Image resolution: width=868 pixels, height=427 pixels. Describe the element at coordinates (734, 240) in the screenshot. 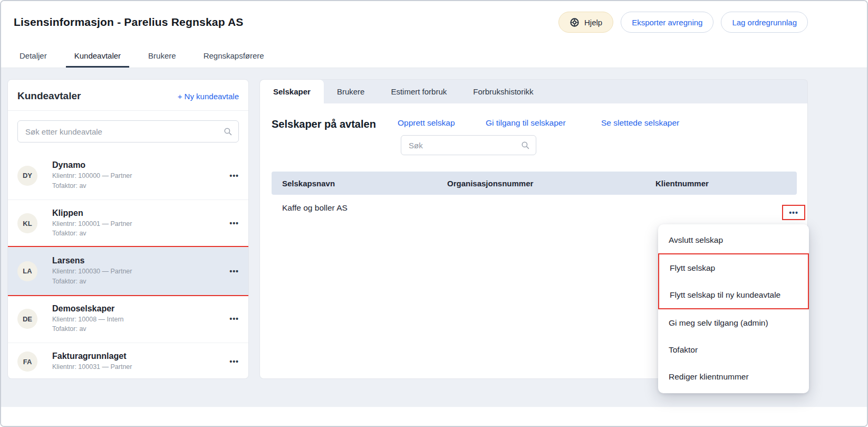

I see `menu-item-avslutt-selskap: Avslutt selskap` at that location.